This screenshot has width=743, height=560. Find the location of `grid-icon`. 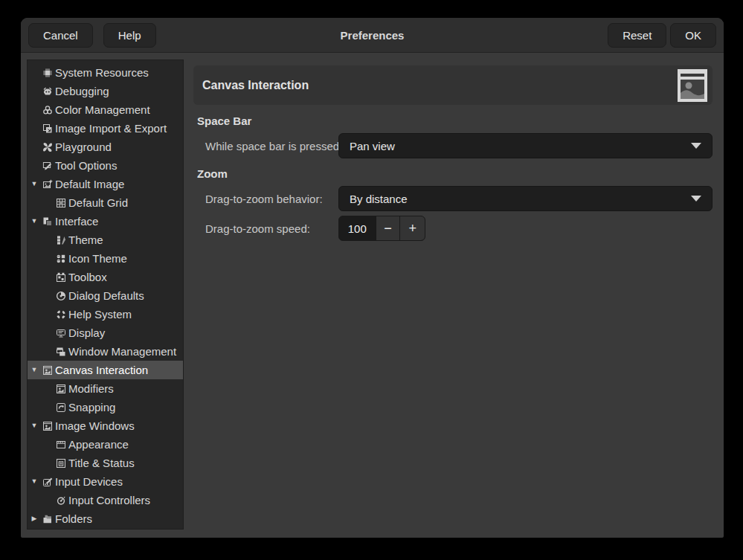

grid-icon is located at coordinates (61, 203).